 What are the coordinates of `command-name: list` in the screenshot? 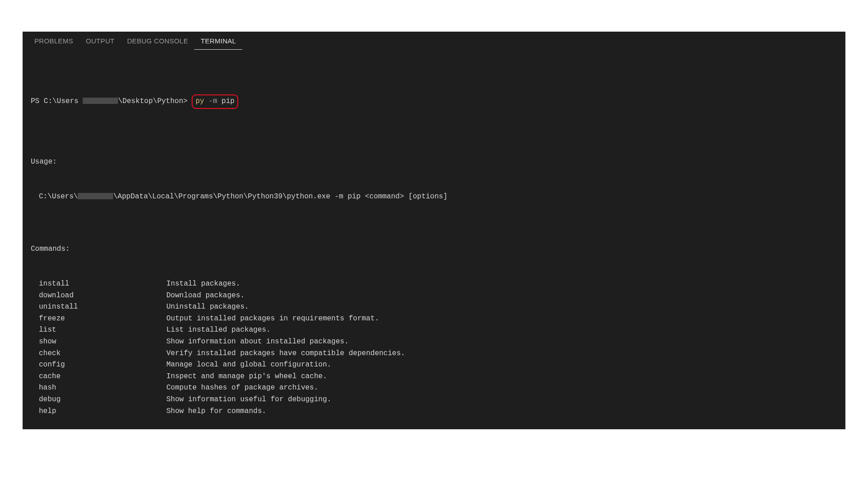 It's located at (99, 330).